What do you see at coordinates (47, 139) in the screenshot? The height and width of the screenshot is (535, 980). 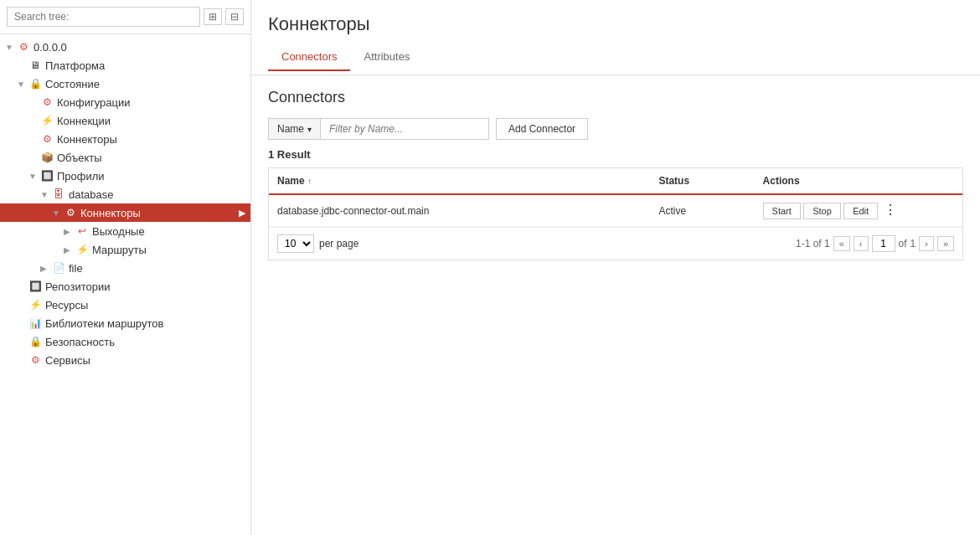 I see `connectors-top-icon: ⚙` at bounding box center [47, 139].